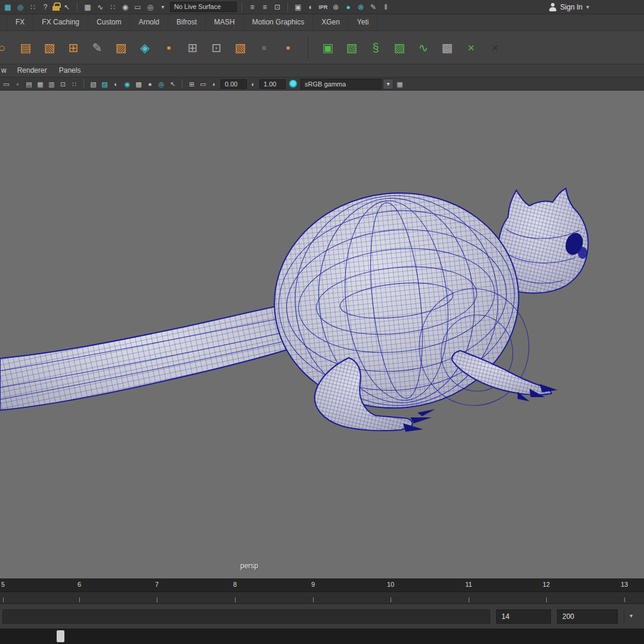  Describe the element at coordinates (328, 48) in the screenshot. I see `shelf-mash-waiter-icon: ▣` at that location.